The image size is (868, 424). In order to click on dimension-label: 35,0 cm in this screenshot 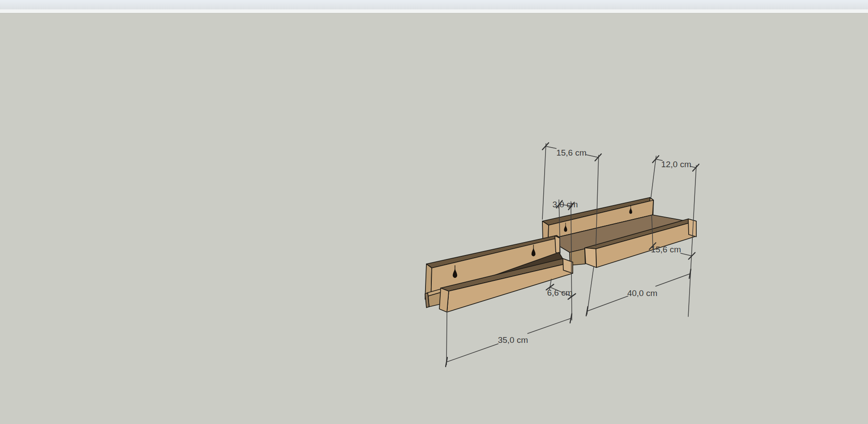, I will do `click(513, 340)`.